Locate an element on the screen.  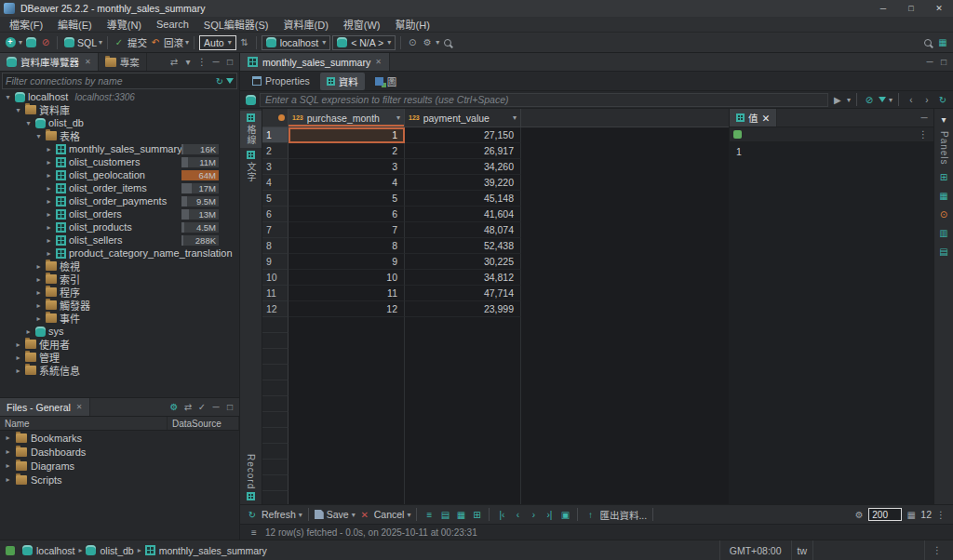
view-settings-icon: ⊞ is located at coordinates (476, 514).